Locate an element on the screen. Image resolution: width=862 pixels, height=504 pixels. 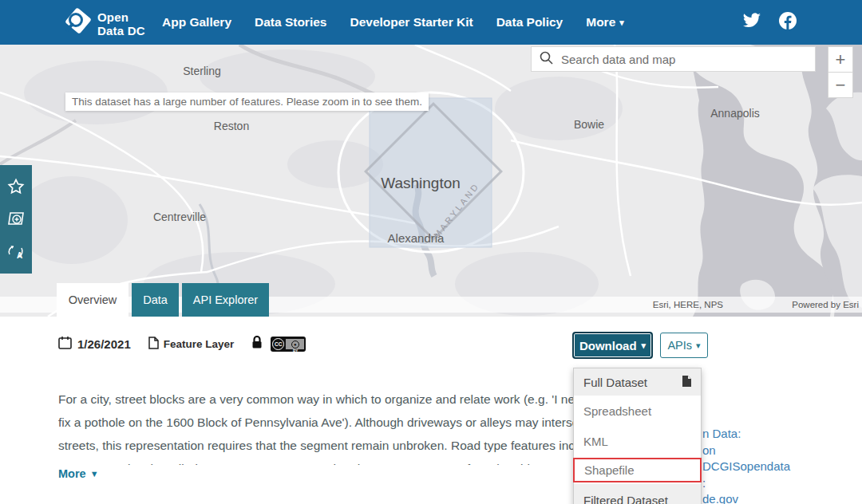
favorite-star-button is located at coordinates (16, 187).